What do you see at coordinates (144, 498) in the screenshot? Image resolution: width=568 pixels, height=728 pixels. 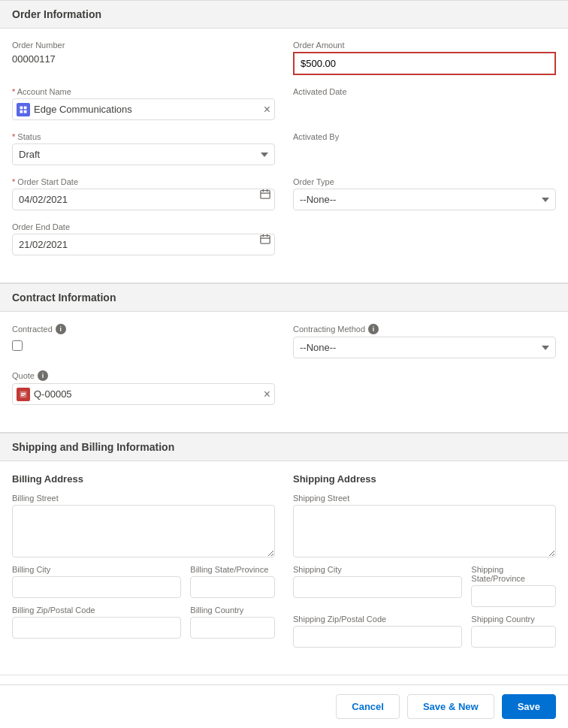 I see `billing-street-label: Billing Street` at bounding box center [144, 498].